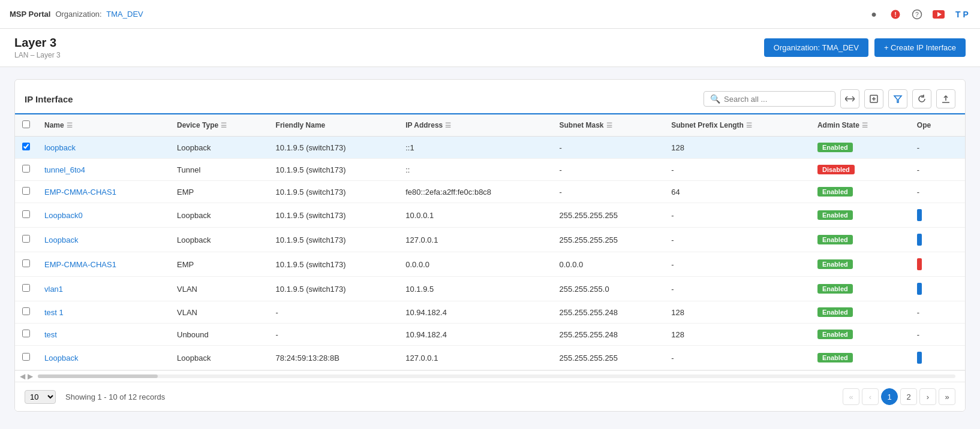 This screenshot has height=429, width=980. I want to click on cell-name: Loopback0, so click(103, 216).